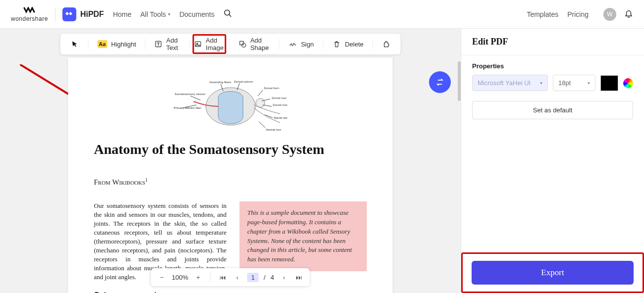  What do you see at coordinates (228, 13) in the screenshot?
I see `search-icon` at bounding box center [228, 13].